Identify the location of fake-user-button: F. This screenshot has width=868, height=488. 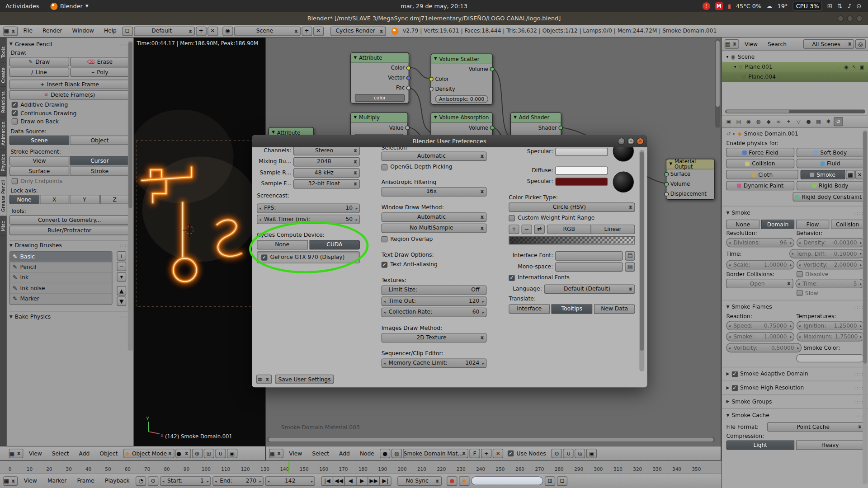
(475, 454).